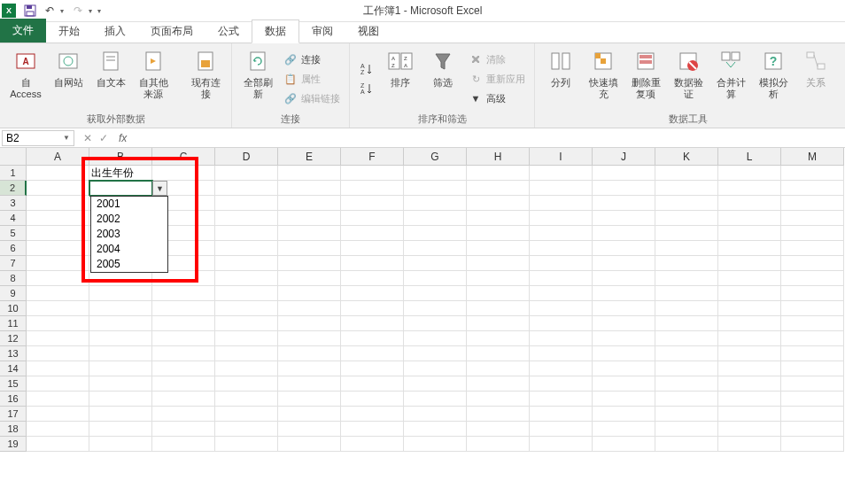 The height and width of the screenshot is (504, 845). I want to click on tab-home: 开始, so click(69, 32).